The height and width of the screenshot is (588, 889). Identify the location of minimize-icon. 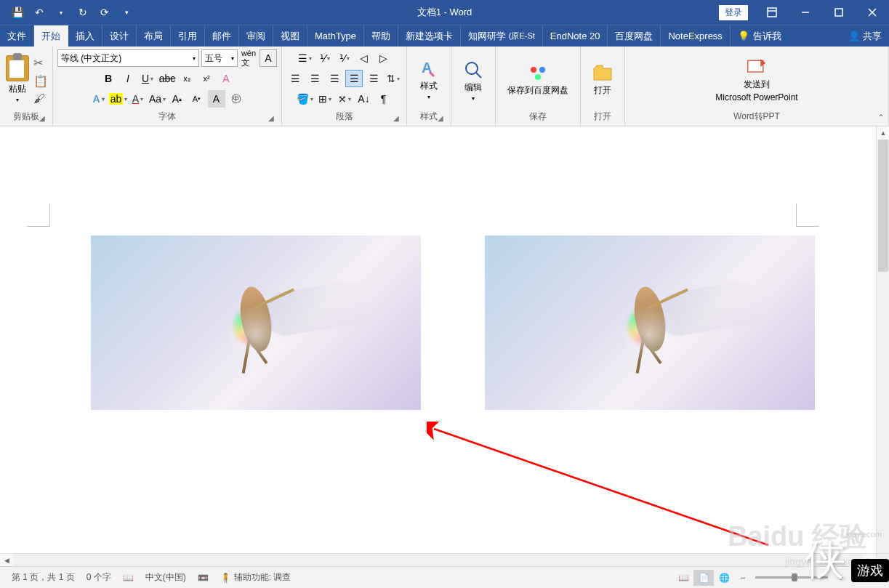
(805, 12).